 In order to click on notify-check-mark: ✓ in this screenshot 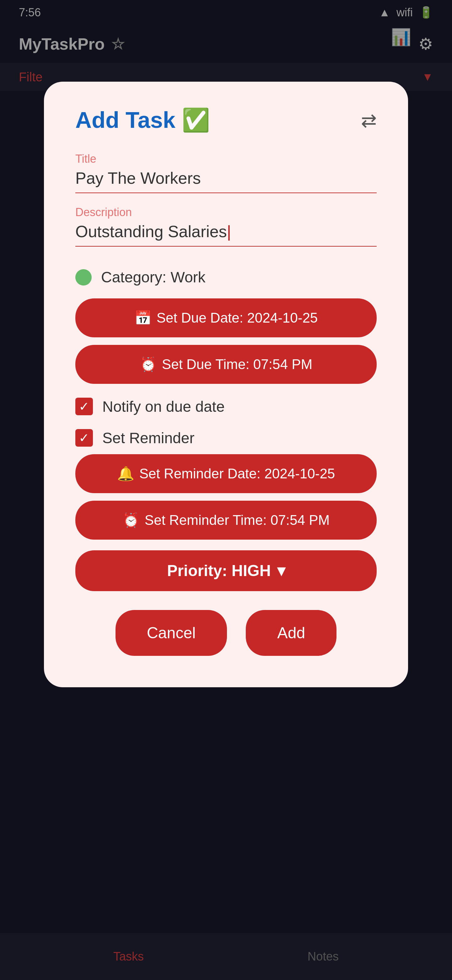, I will do `click(84, 406)`.